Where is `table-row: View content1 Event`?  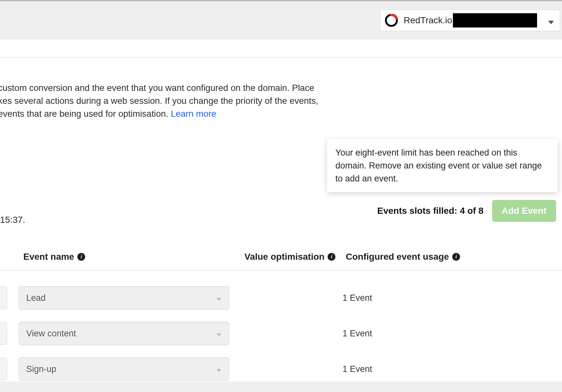
table-row: View content1 Event is located at coordinates (281, 333).